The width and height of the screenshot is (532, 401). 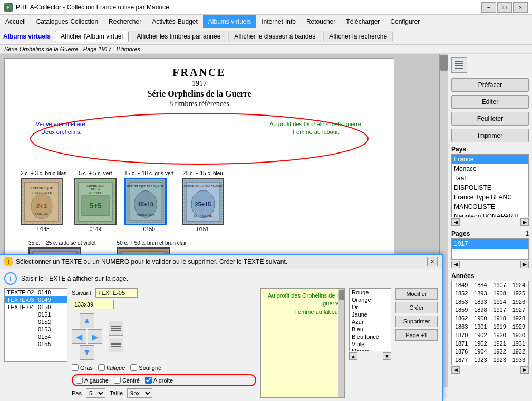 What do you see at coordinates (36, 314) in the screenshot?
I see `list-item-0151: 0151` at bounding box center [36, 314].